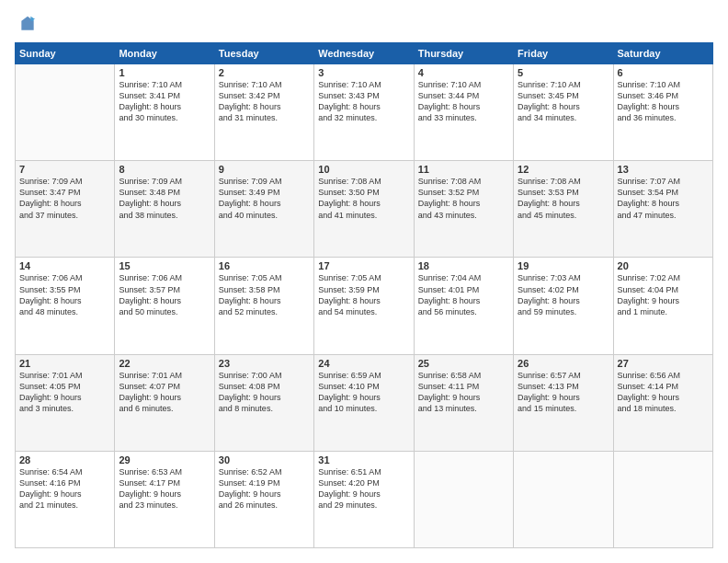  What do you see at coordinates (364, 73) in the screenshot?
I see `day-number: 3` at bounding box center [364, 73].